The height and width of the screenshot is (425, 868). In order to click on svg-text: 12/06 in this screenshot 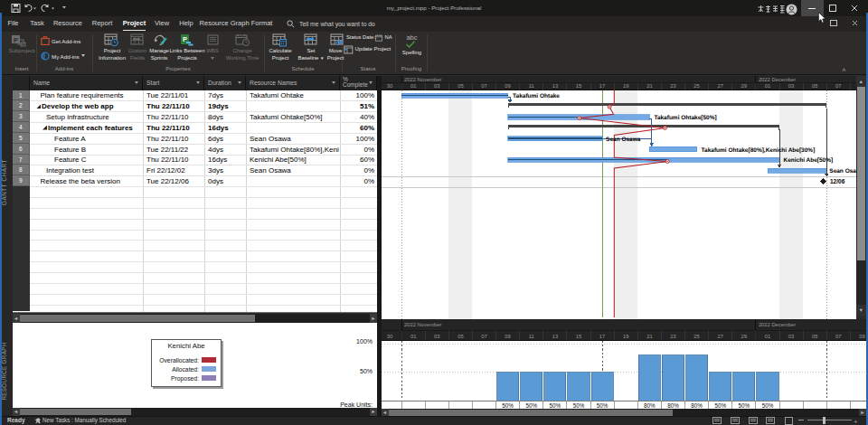, I will do `click(837, 181)`.